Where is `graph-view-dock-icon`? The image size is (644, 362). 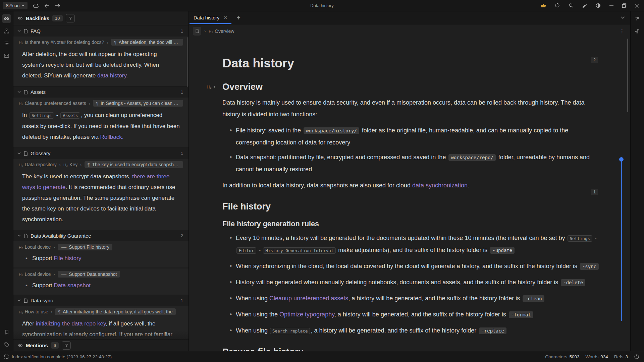 graph-view-dock-icon is located at coordinates (637, 19).